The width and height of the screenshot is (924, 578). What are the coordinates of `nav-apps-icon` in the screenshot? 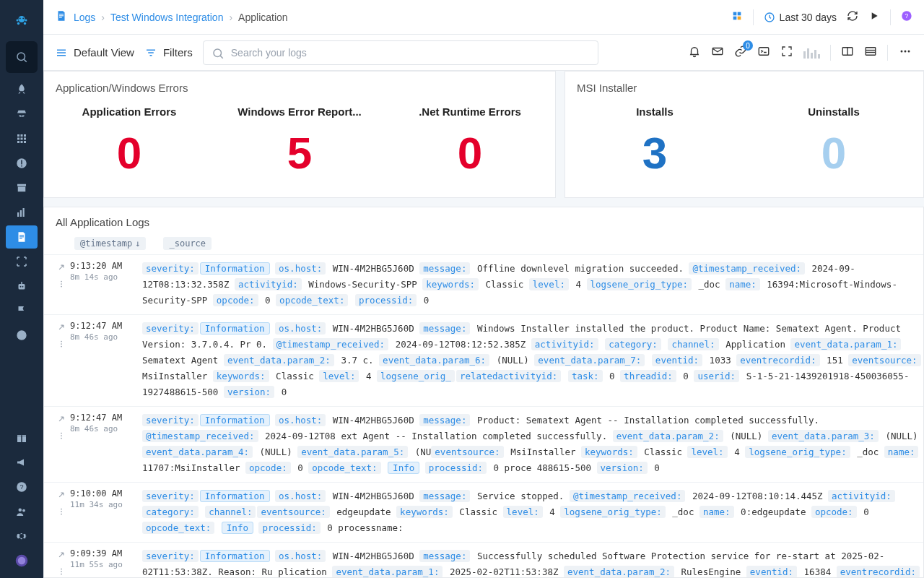 It's located at (22, 139).